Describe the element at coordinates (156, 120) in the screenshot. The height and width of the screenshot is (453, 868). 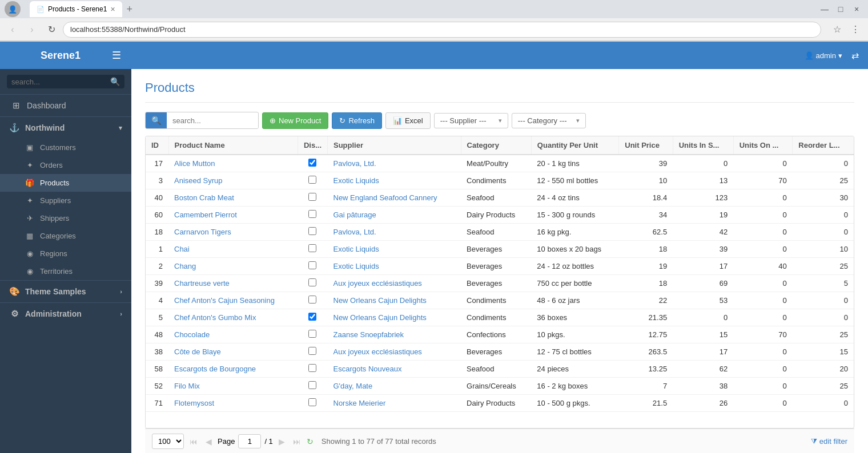
I see `search-button: 🔍` at that location.